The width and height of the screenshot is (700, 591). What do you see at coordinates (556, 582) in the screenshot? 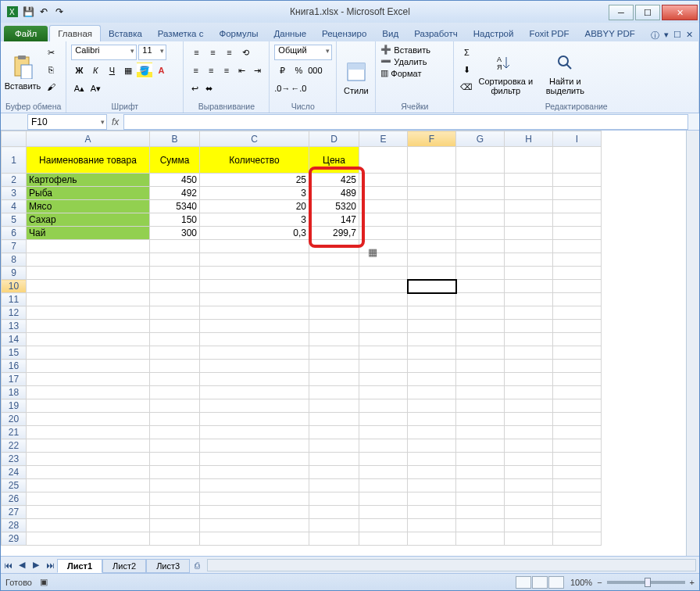
I see `view-pagebreak-icon` at bounding box center [556, 582].